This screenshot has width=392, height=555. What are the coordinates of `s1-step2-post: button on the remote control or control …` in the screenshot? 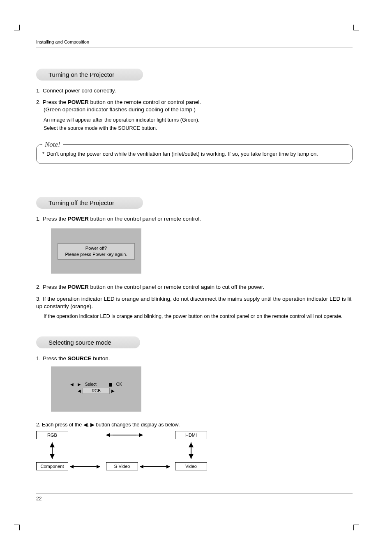 It's located at (145, 102).